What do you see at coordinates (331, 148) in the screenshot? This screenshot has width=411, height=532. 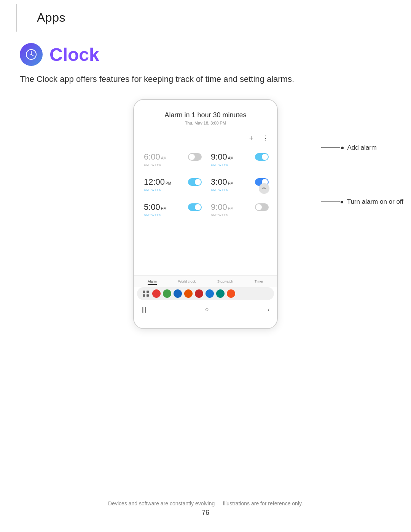 I see `callout-line` at bounding box center [331, 148].